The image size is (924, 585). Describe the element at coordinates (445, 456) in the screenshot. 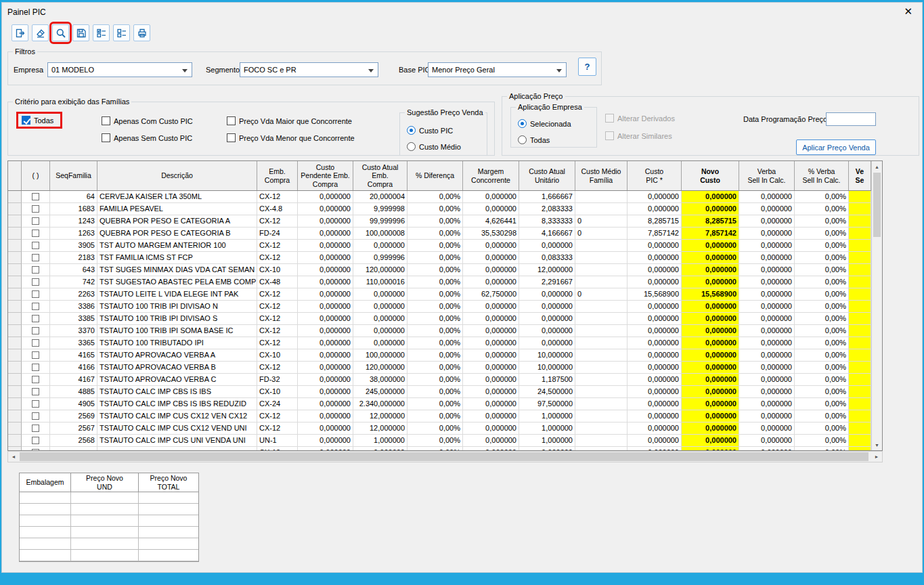

I see `horizontal-scrollbar: ◄ ►` at that location.